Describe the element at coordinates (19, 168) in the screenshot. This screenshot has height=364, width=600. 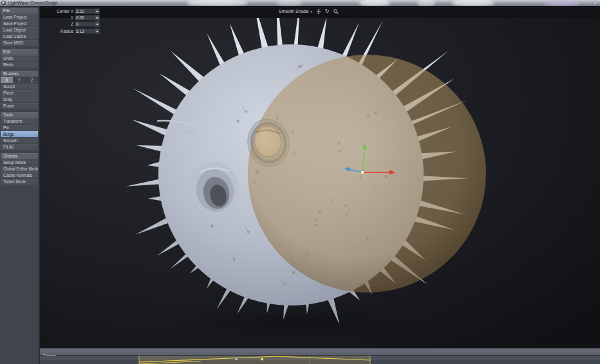
I see `sidebar-item-global-editor-mode: Global Editor Mode` at that location.